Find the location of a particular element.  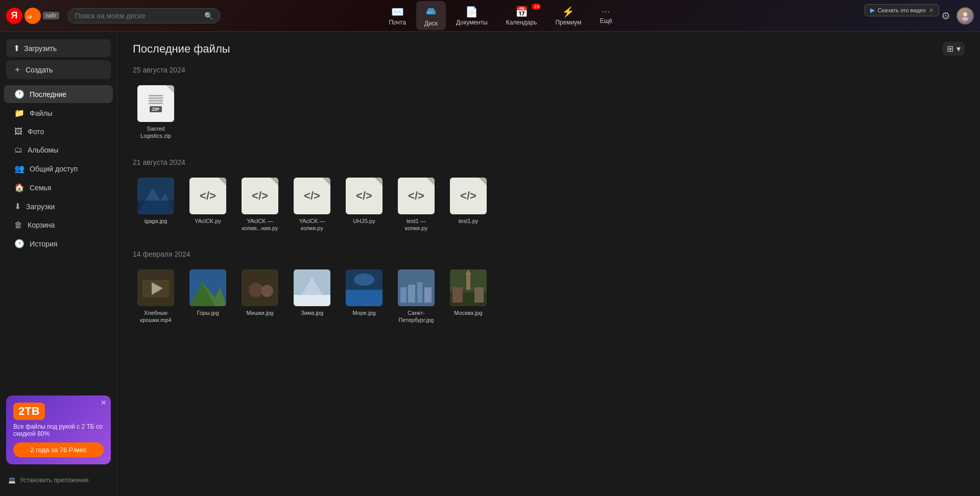

banner-close-icon: ✕ is located at coordinates (931, 10).